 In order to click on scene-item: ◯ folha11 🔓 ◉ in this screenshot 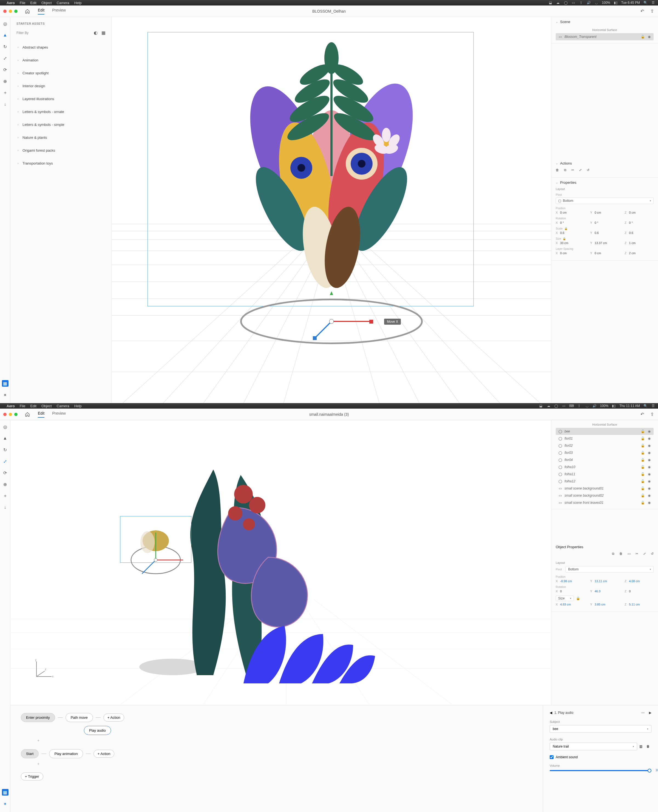, I will do `click(605, 474)`.